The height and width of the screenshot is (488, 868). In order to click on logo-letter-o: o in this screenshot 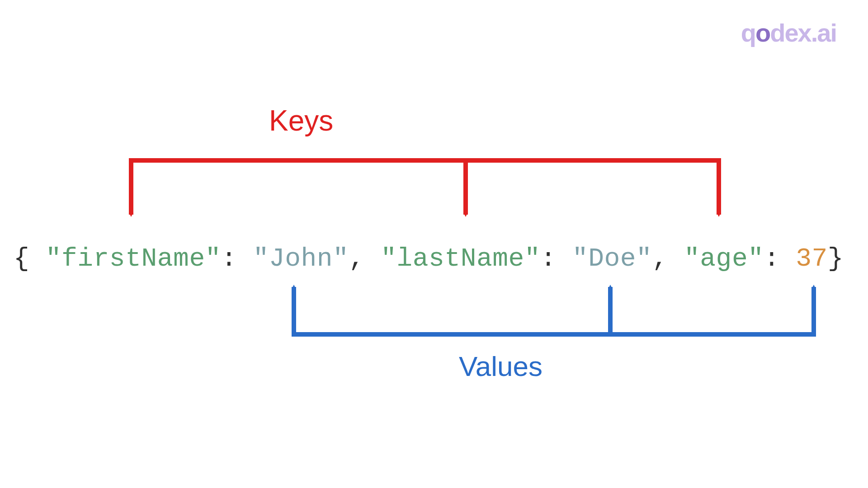, I will do `click(763, 33)`.